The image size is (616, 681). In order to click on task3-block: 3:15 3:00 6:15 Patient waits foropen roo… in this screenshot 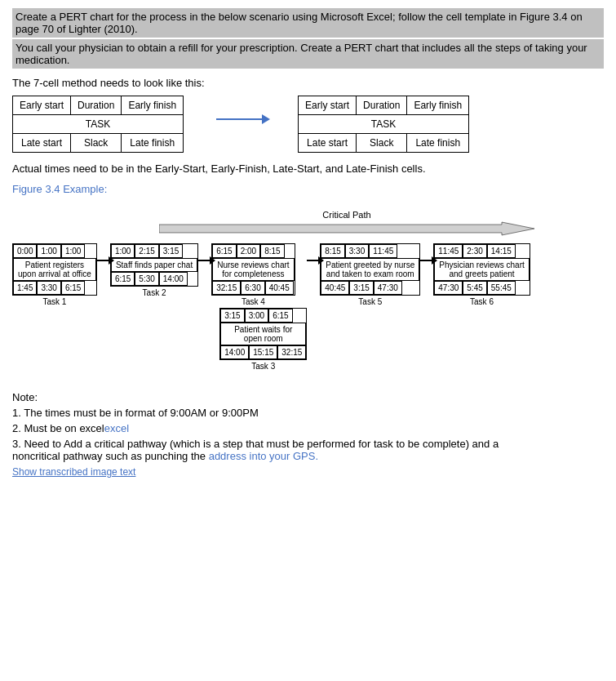, I will do `click(263, 340)`.